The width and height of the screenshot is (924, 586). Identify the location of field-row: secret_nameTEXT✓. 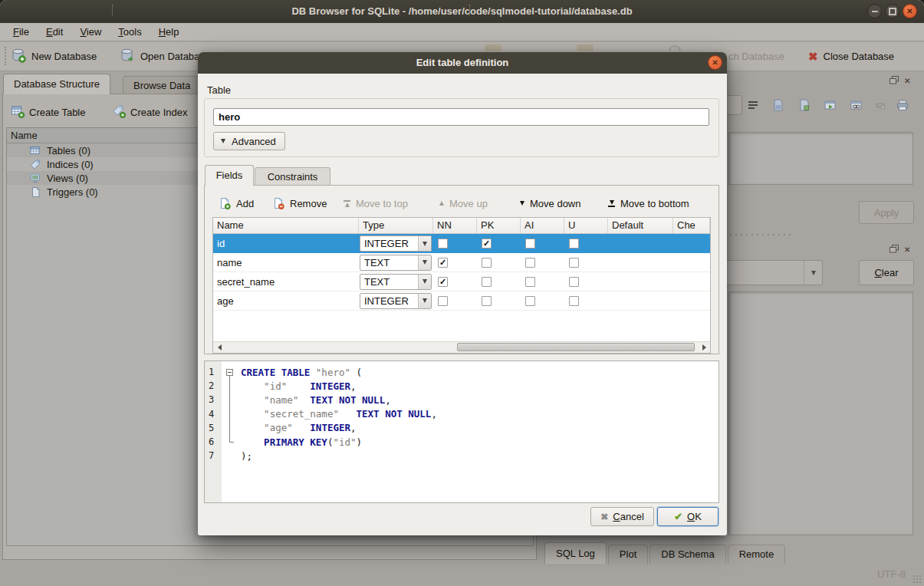
(462, 282).